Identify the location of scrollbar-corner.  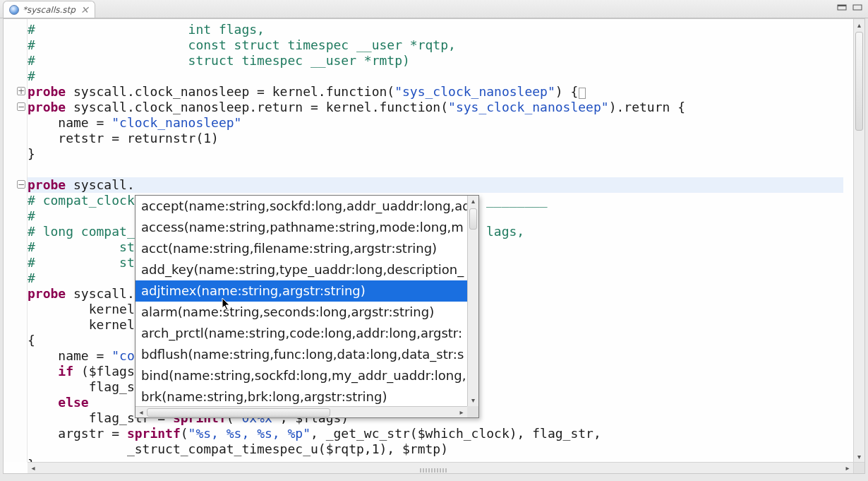
(859, 468).